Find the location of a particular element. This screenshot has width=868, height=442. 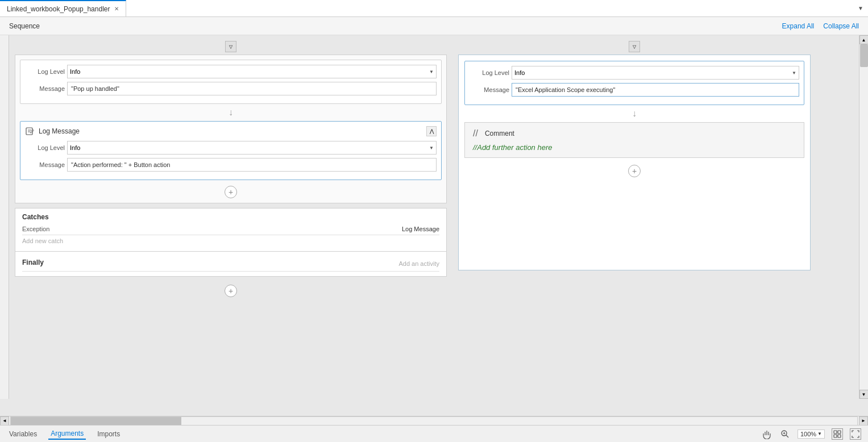

h-scrollbar-track is located at coordinates (434, 421).